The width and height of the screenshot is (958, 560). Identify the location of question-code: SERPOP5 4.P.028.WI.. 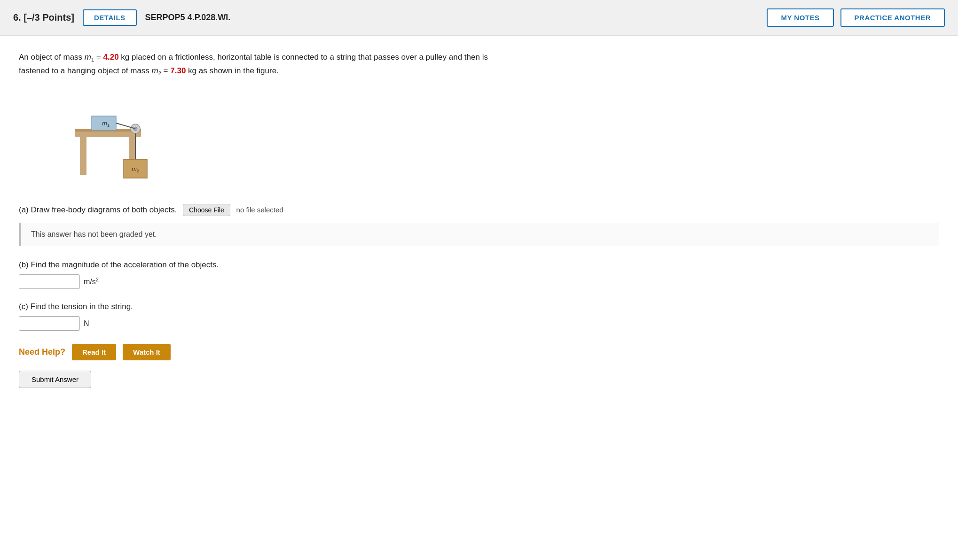
(452, 18).